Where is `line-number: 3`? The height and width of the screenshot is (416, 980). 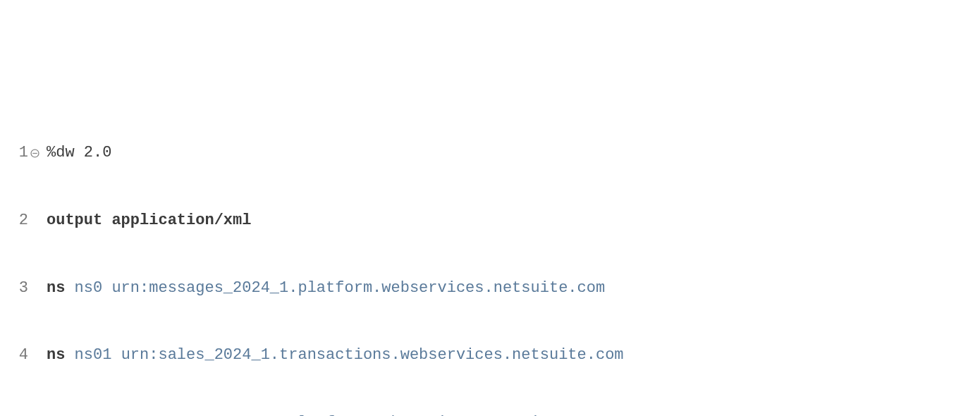 line-number: 3 is located at coordinates (24, 288).